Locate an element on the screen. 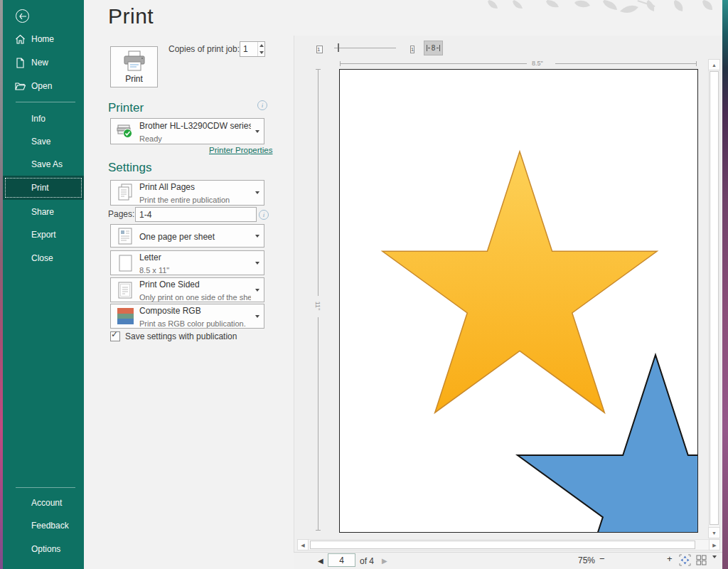 The height and width of the screenshot is (569, 728). spin-down-button is located at coordinates (262, 53).